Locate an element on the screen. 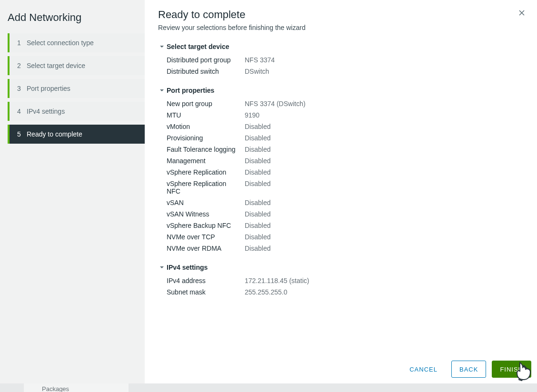 This screenshot has width=537, height=392. row-key: vSphere Backup NFC is located at coordinates (206, 225).